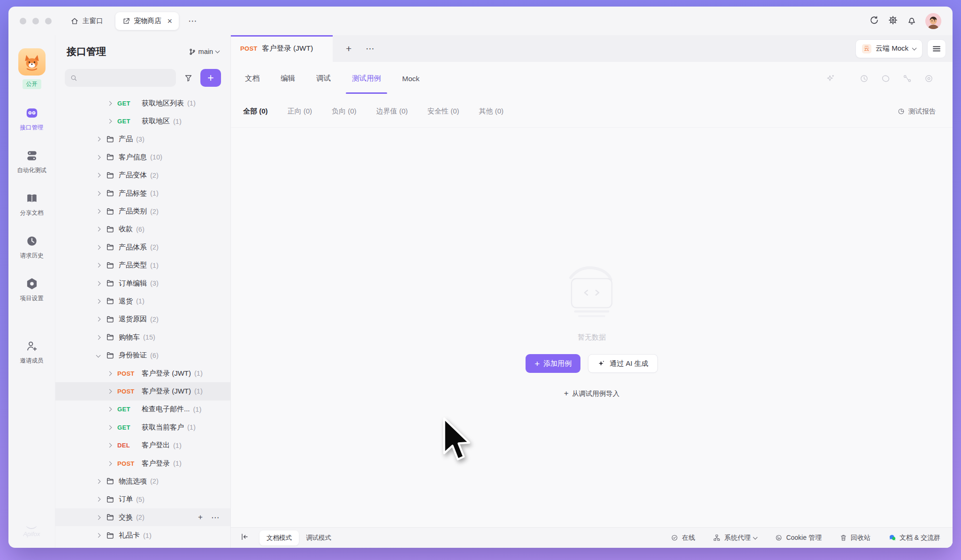  What do you see at coordinates (143, 445) in the screenshot?
I see `tree-row: DEL 客户登出 (1) + ⋯` at bounding box center [143, 445].